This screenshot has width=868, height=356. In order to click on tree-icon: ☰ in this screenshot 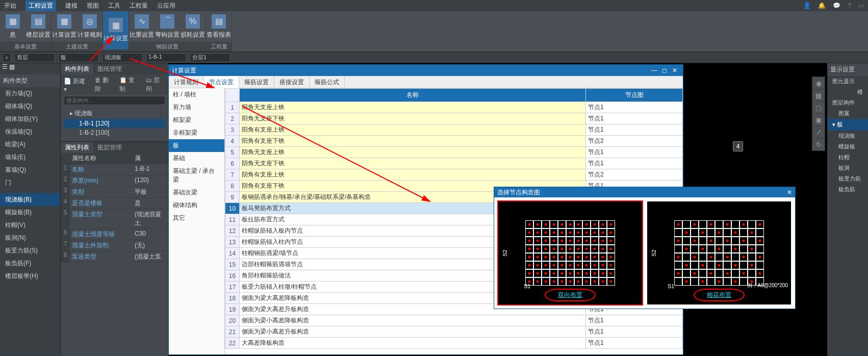, I will do `click(5, 67)`.